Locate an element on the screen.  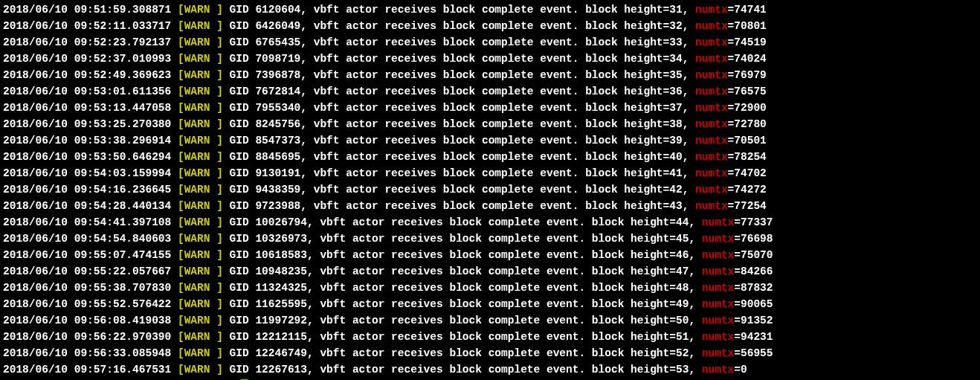
log-line: 2018/06/10 09:54:41.397108 [WARN ] GID 1… is located at coordinates (490, 222).